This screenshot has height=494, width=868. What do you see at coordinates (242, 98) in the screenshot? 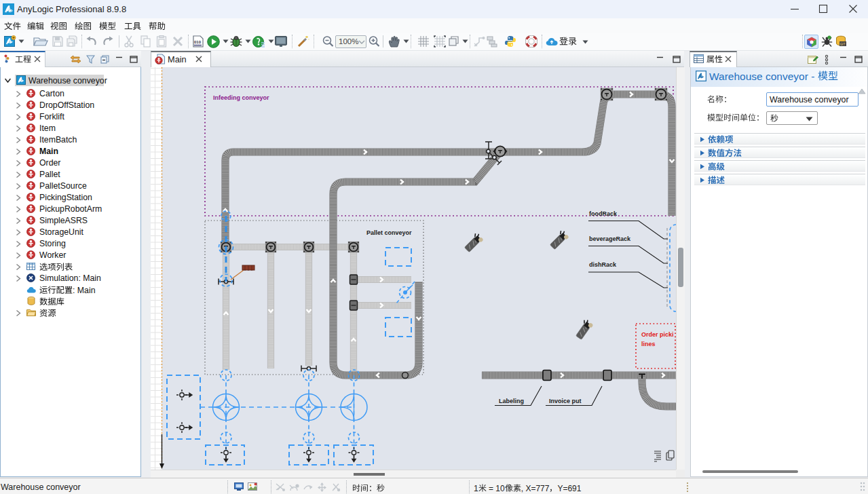
I see `svg-text: Infeeding conveyor` at bounding box center [242, 98].